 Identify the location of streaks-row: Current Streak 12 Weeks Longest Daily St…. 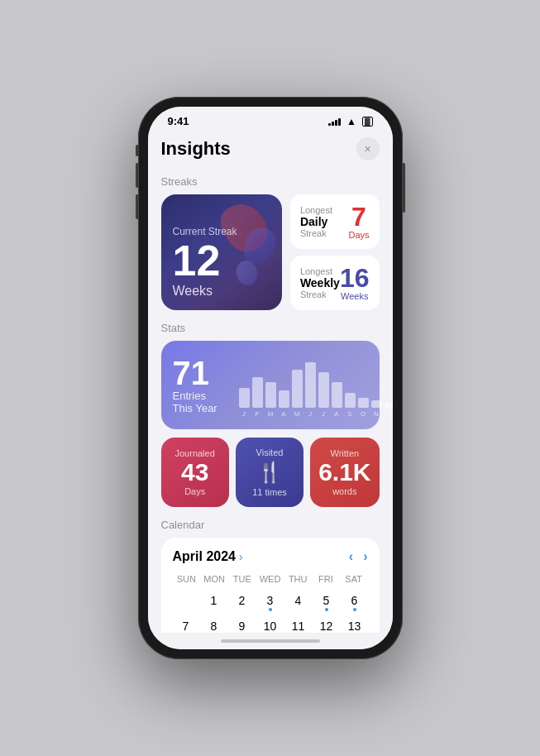
(270, 252).